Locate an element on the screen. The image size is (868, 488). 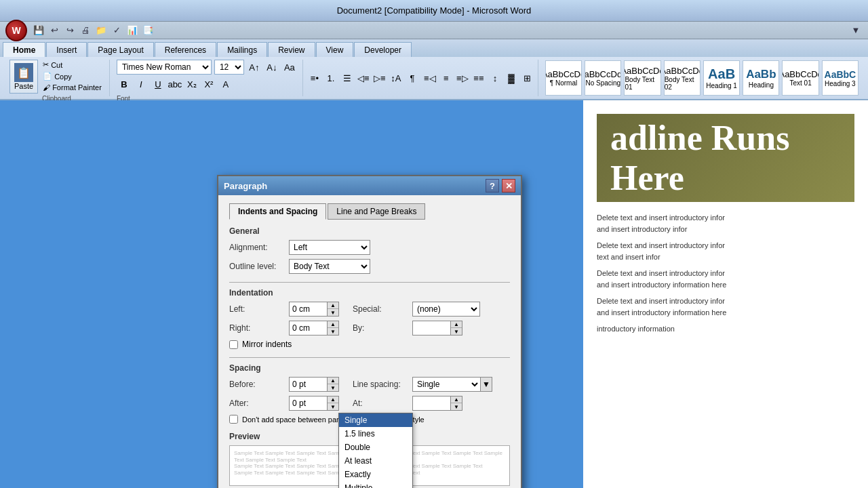
show-marks-button: ¶ is located at coordinates (412, 78).